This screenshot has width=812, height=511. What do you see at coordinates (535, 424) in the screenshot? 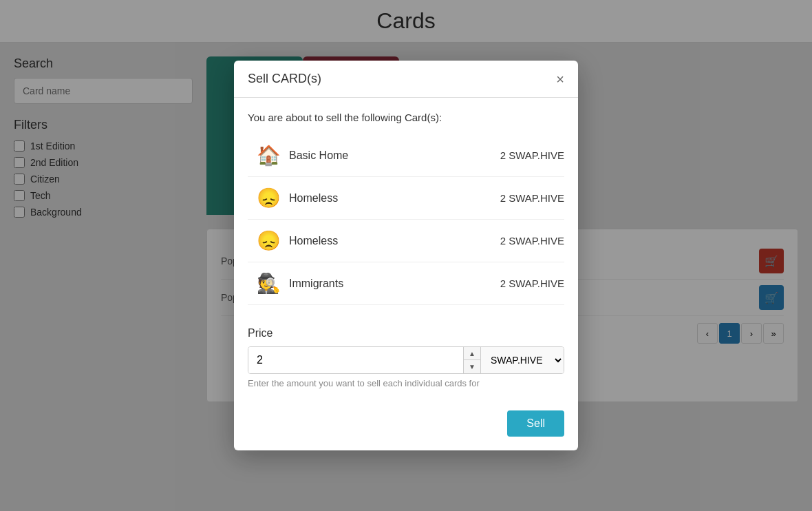
I see `sell-action-button: Sell` at bounding box center [535, 424].